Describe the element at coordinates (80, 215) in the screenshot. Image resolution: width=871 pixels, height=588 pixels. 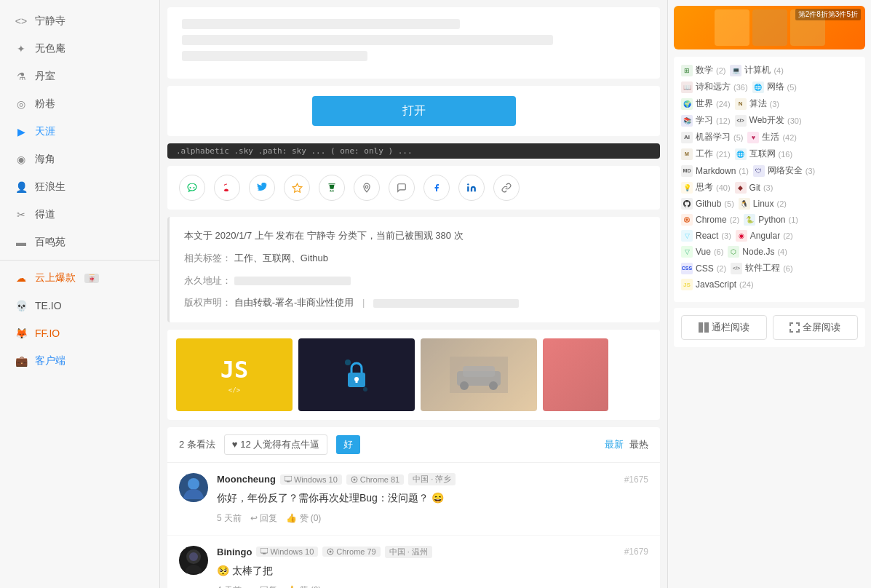
I see `sidebar-item-dedao: ✂ 得道` at that location.